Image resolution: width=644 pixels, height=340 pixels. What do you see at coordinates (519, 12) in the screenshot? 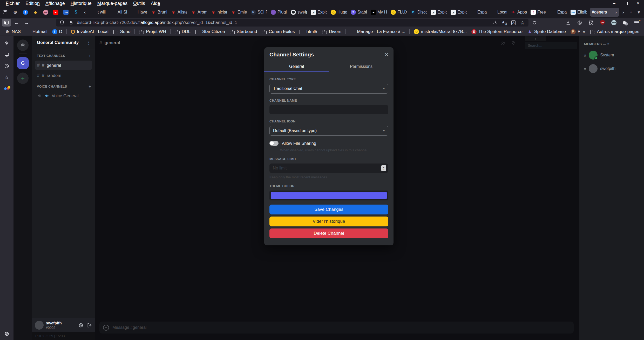
I see `tab-appar: SLAppar` at bounding box center [519, 12].